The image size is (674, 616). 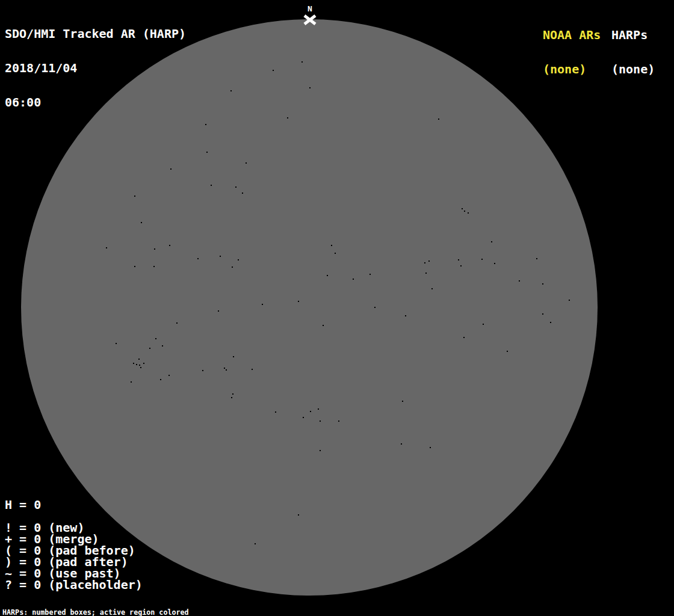 I want to click on harps-counter-label: HARPs, so click(x=633, y=35).